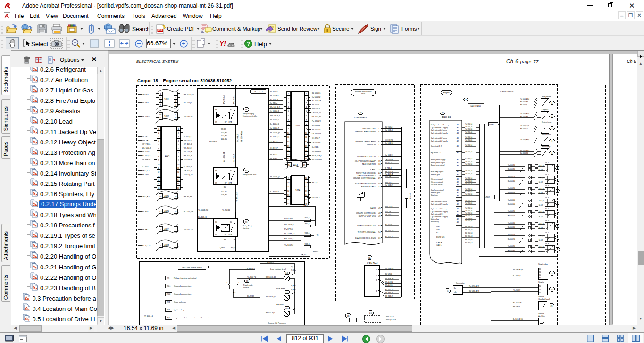  What do you see at coordinates (289, 229) in the screenshot?
I see `svg-text: Pa 87,50` at bounding box center [289, 229].